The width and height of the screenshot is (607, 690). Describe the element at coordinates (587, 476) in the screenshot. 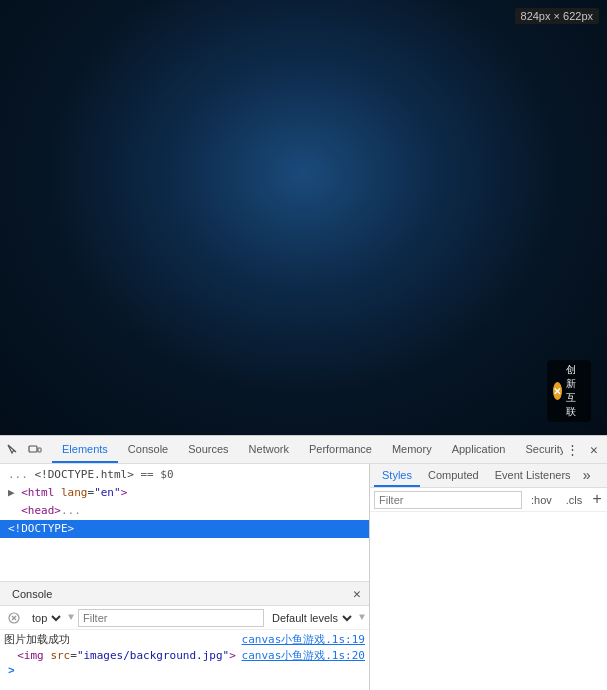

I see `styles-more-tabs: »` at that location.